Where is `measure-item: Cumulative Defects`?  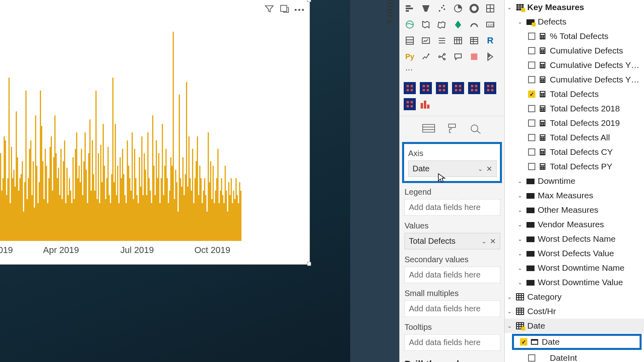 measure-item: Cumulative Defects is located at coordinates (574, 51).